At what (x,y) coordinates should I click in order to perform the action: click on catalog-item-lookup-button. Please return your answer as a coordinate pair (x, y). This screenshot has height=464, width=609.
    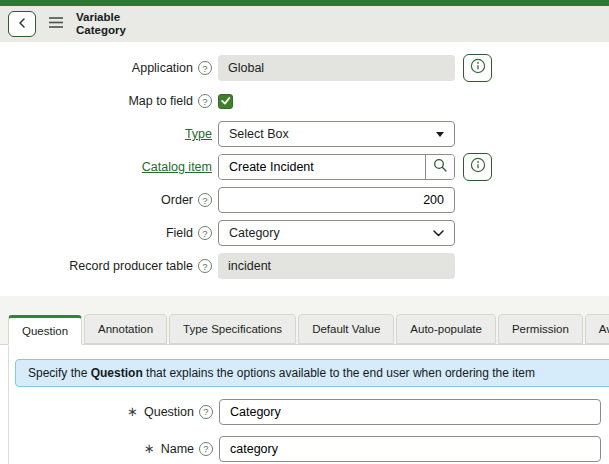
    Looking at the image, I should click on (440, 167).